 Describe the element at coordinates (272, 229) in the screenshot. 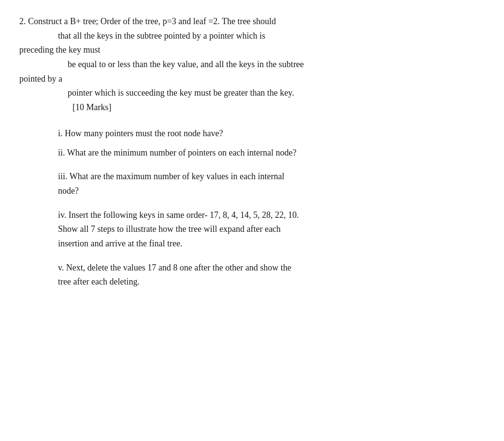

I see `sub-question-iv-line2: Show all 7 steps to illustrate how the t…` at that location.